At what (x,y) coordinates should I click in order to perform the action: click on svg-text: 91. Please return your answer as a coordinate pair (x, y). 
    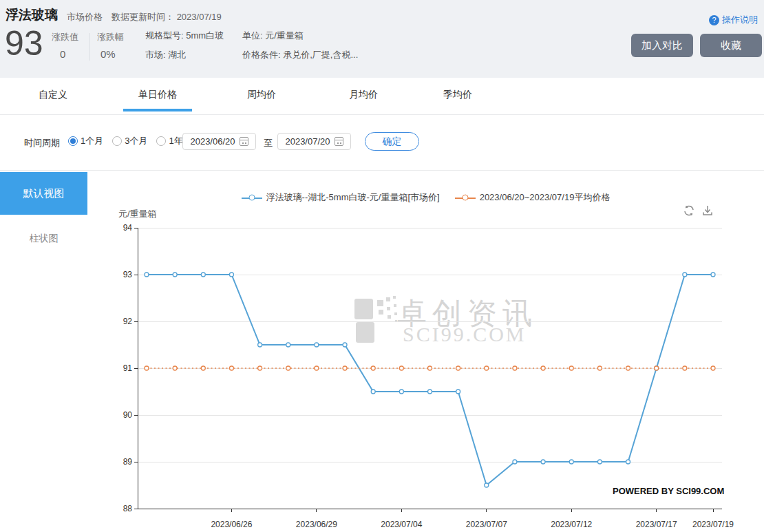
    Looking at the image, I should click on (128, 368).